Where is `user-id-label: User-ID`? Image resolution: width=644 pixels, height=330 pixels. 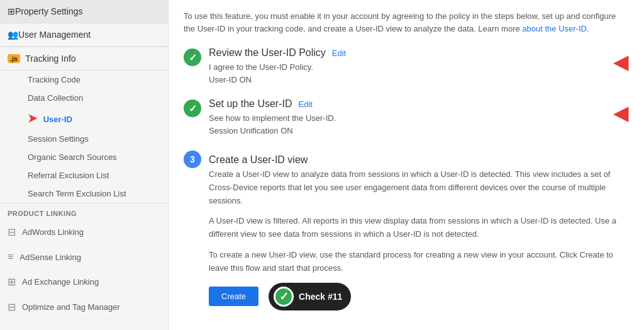 user-id-label: User-ID is located at coordinates (58, 120).